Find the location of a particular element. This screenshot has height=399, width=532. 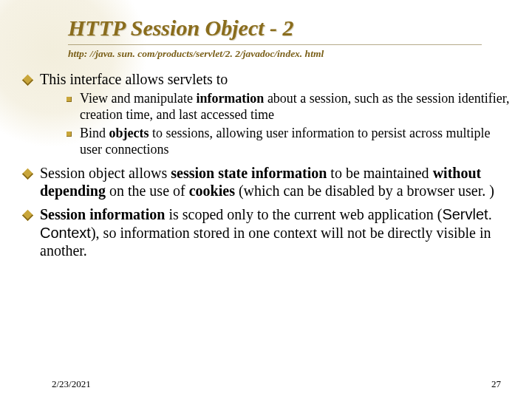

bullet-3: Session information is scoped only to th… is located at coordinates (263, 232).